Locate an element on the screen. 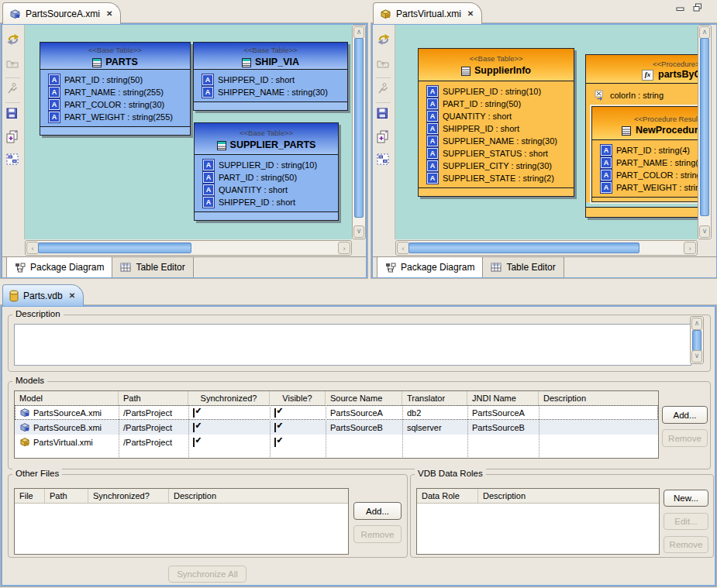 The height and width of the screenshot is (588, 717). column-header-file: File is located at coordinates (29, 496).